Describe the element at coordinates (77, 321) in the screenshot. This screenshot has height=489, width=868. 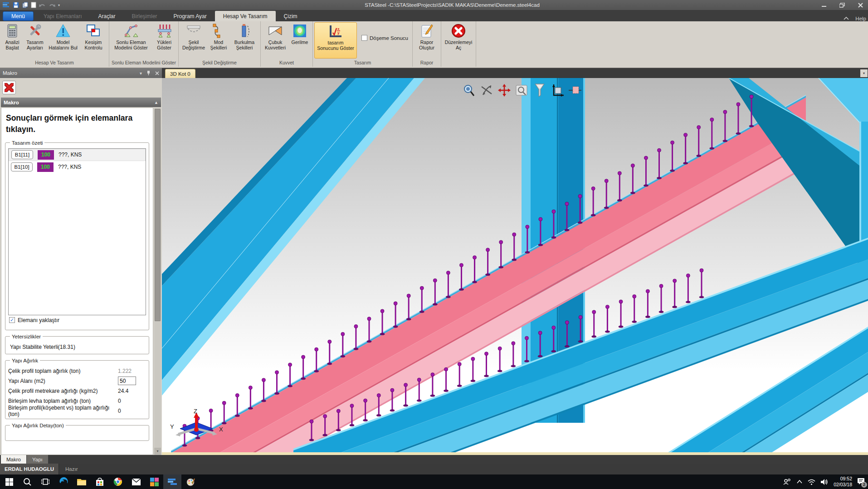
I see `elemani-yaklastir-checkbox: ✓ Elemanı yaklaştır` at that location.